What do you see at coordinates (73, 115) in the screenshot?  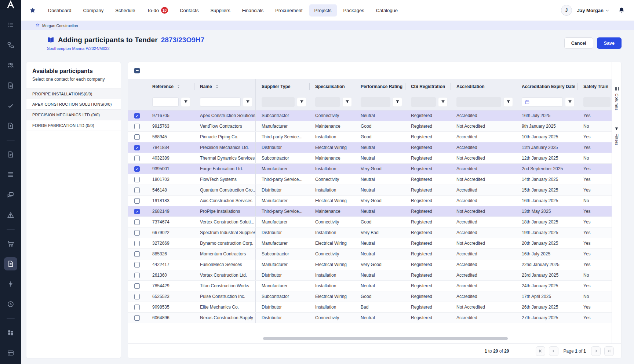 I see `participant-company-item: PRECISION MECHANICS LTD.(0/0)` at bounding box center [73, 115].